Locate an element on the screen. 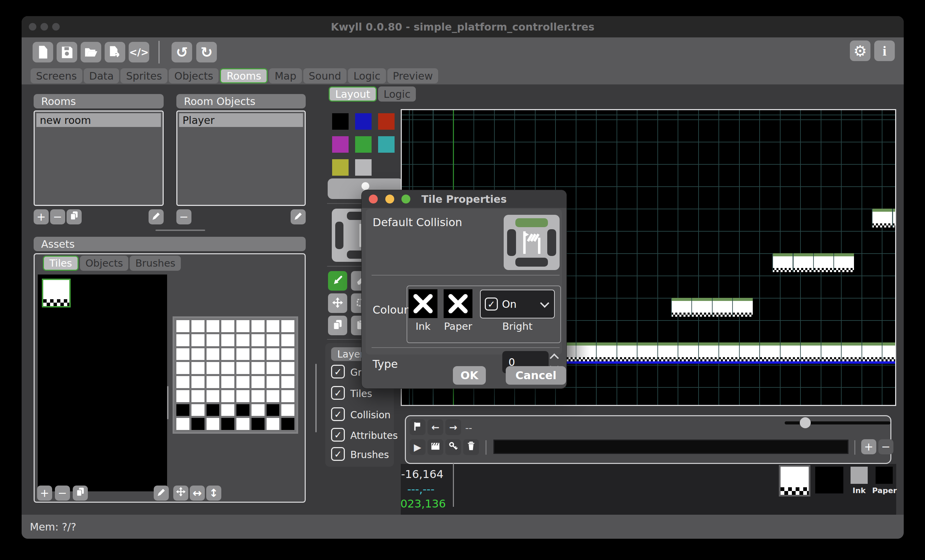 This screenshot has width=925, height=560. tab-data: Data is located at coordinates (101, 76).